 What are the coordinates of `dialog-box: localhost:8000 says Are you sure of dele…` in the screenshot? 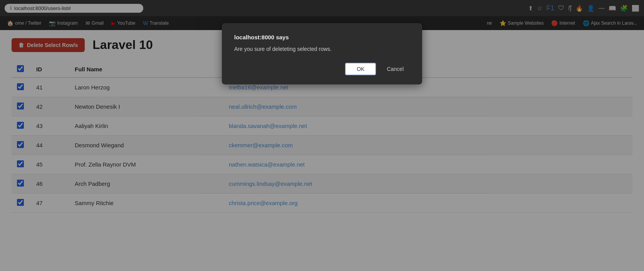 It's located at (322, 54).